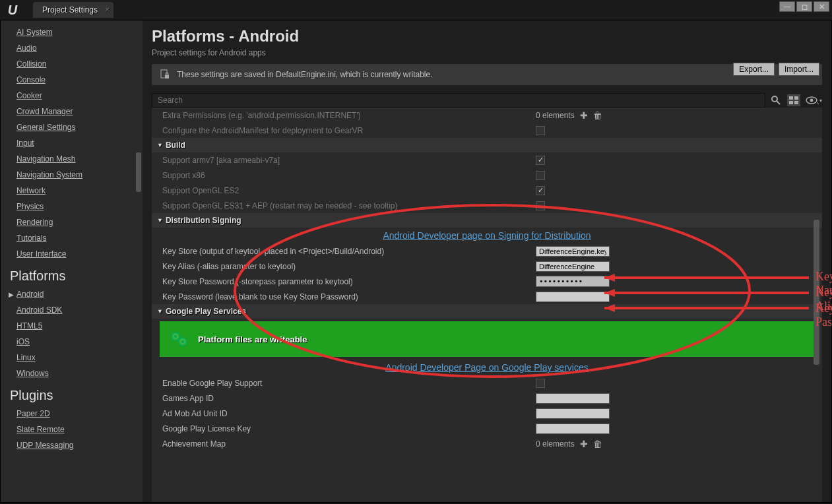 The height and width of the screenshot is (504, 832). Describe the element at coordinates (79, 310) in the screenshot. I see `sidebar-item: Android SDK` at that location.